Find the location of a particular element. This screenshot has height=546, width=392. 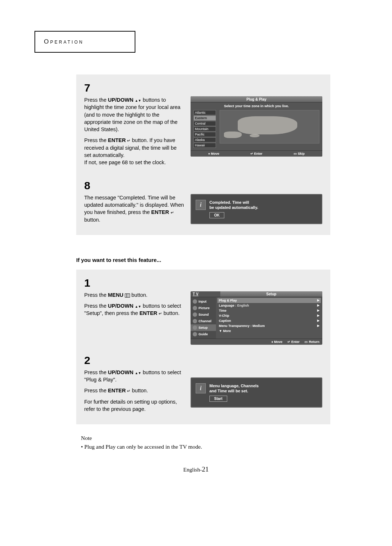

row-vchip: V-Chip▶ is located at coordinates (269, 316).